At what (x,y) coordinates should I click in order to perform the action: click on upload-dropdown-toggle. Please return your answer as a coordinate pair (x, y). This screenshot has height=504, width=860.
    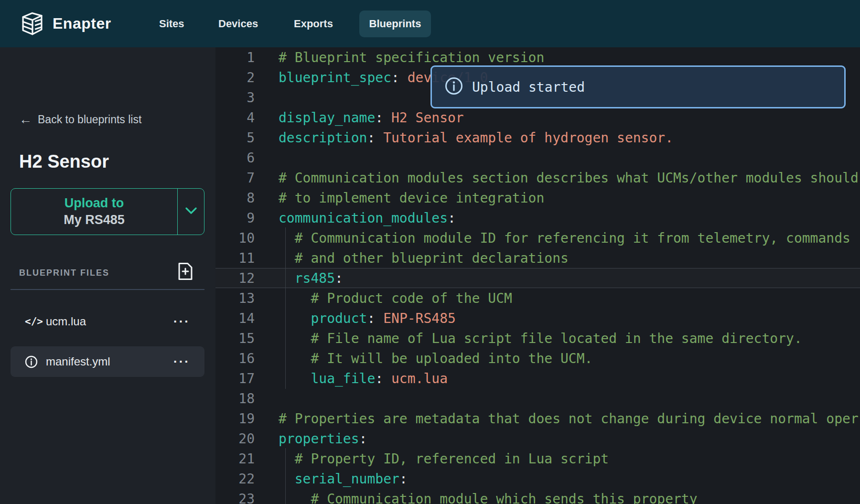
    Looking at the image, I should click on (191, 212).